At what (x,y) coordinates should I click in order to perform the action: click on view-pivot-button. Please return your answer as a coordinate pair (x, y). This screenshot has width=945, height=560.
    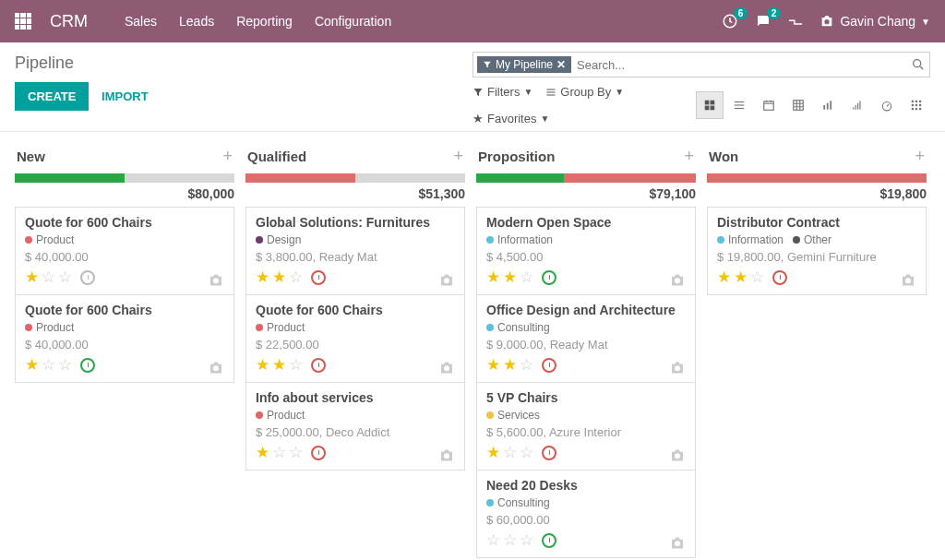
    Looking at the image, I should click on (798, 105).